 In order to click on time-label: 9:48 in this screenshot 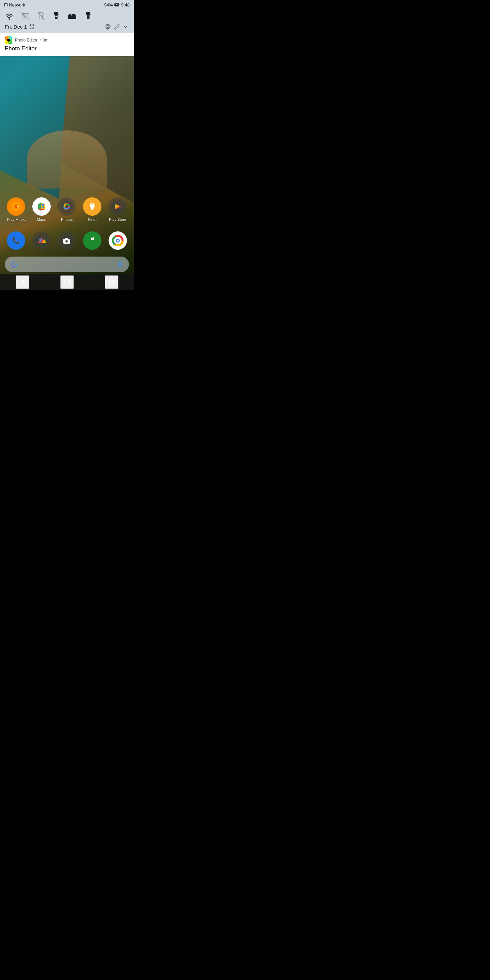, I will do `click(126, 5)`.